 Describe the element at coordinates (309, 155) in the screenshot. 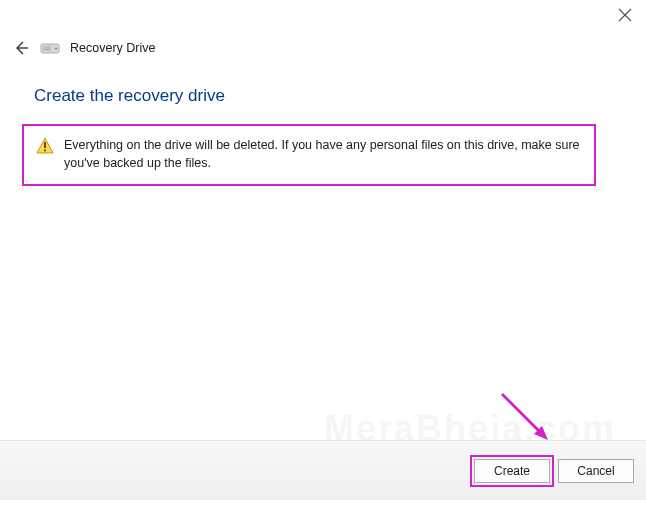

I see `warning-box: Everything on the drive will be deleted.…` at that location.